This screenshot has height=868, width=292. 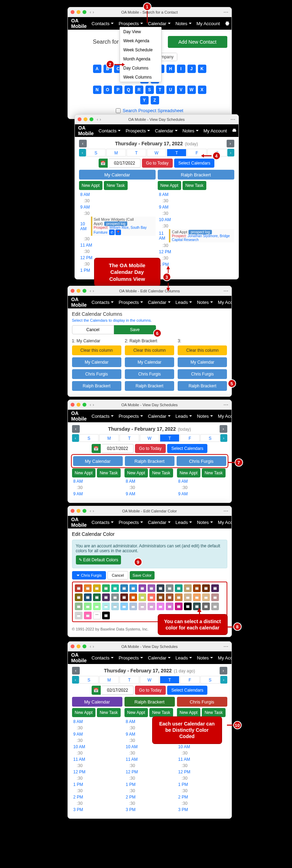 What do you see at coordinates (100, 119) in the screenshot?
I see `nav-fwd: ›` at bounding box center [100, 119].